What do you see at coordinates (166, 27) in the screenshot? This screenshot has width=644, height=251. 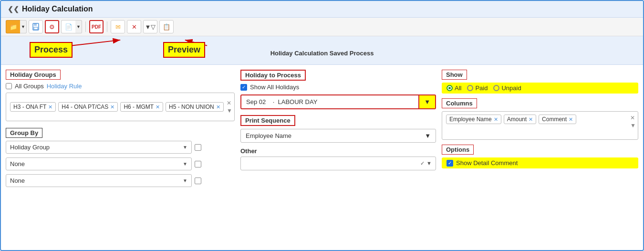 I see `doc2-button: 📋` at bounding box center [166, 27].